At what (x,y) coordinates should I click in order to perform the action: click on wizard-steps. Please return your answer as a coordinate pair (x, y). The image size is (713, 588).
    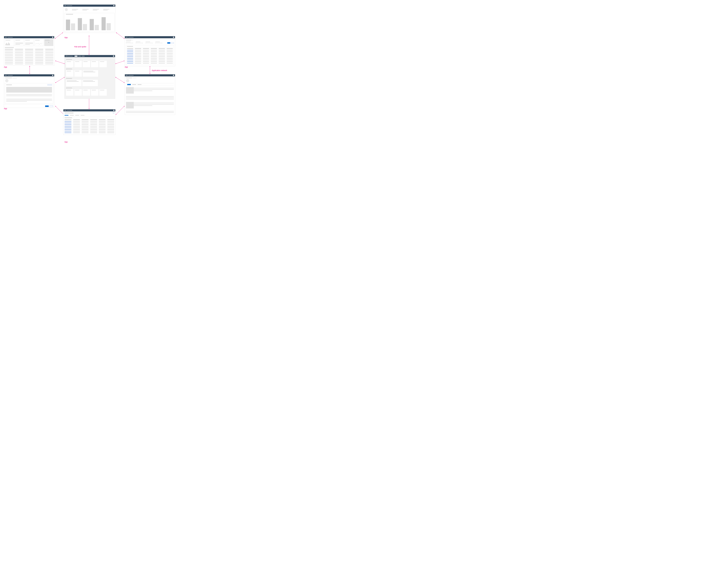
    Looking at the image, I should click on (89, 115).